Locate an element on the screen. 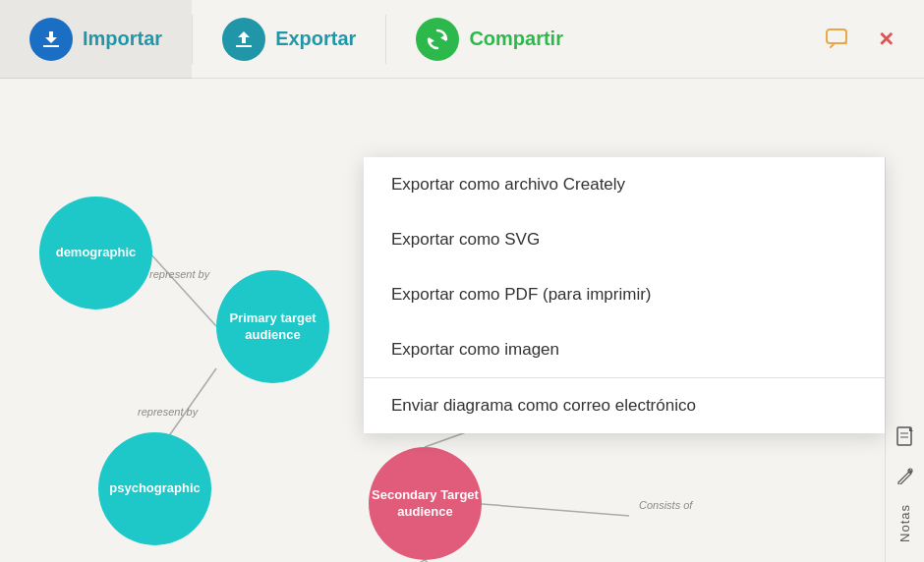 The height and width of the screenshot is (562, 924). exportar-icon is located at coordinates (244, 39).